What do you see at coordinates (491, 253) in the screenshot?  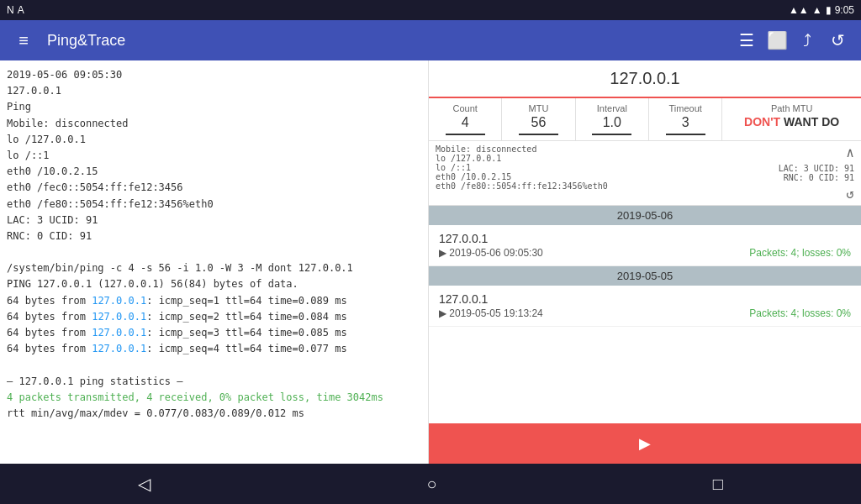 I see `ping-entry-datetime: ▶ 2019-05-06 09:05:30` at bounding box center [491, 253].